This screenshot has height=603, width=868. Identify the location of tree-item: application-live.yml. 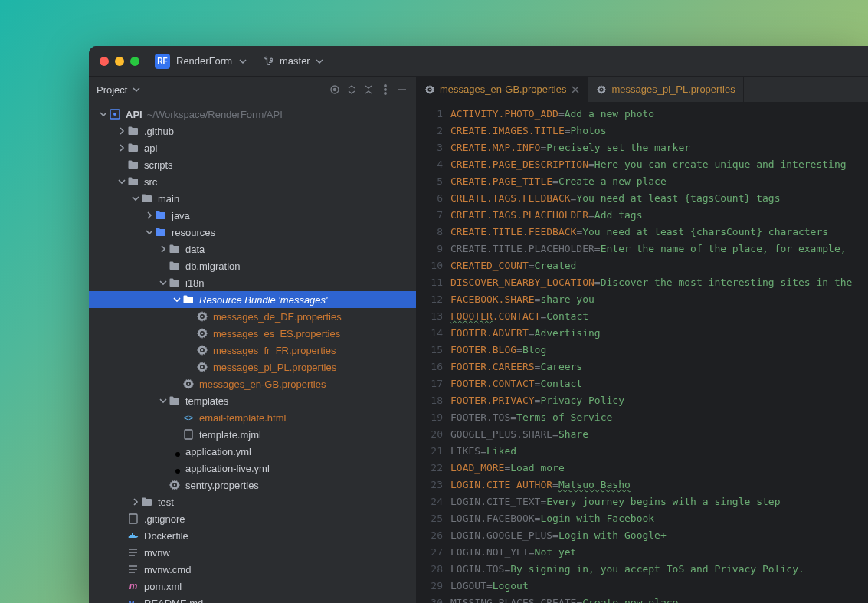
(253, 468).